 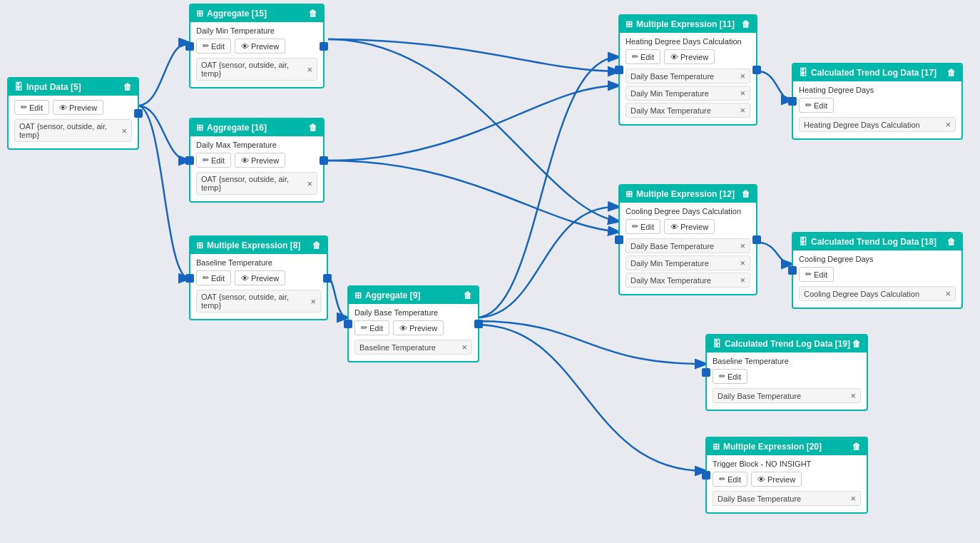 I want to click on me12-preview-btn: 👁Preview, so click(x=689, y=227).